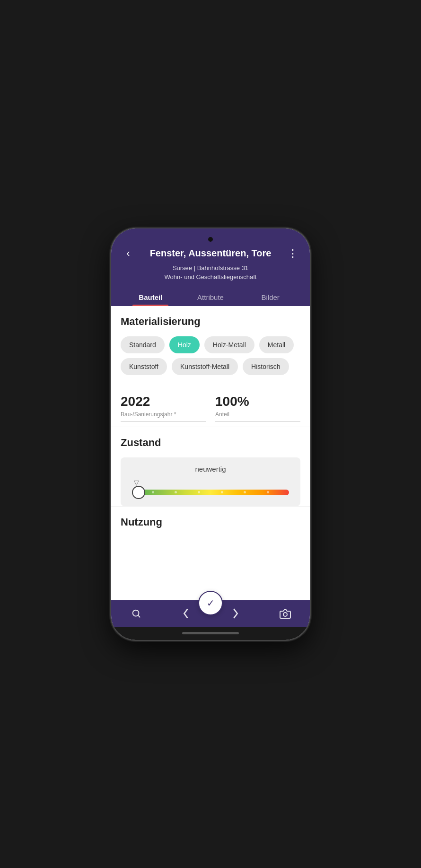  I want to click on zustand-section: Zustand neuwertig ▽, so click(210, 466).